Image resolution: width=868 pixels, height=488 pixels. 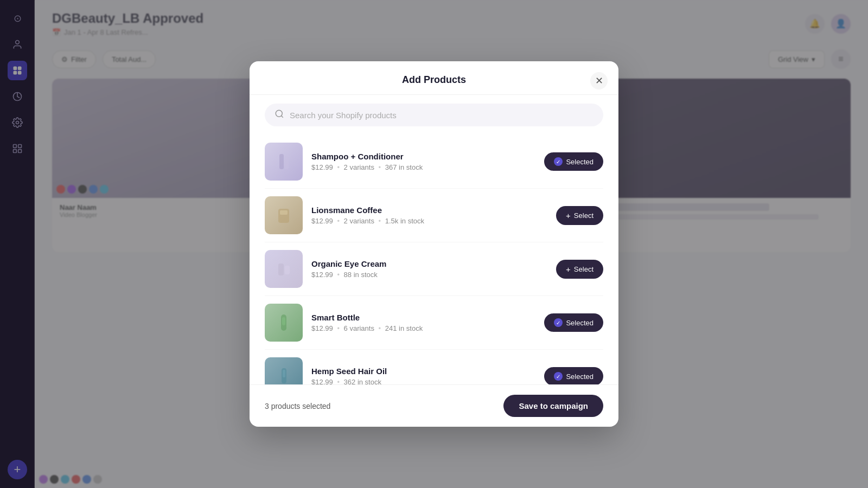 I want to click on product-meta-coffee: $12.99 • 2 variants • 1.5k in stock, so click(x=430, y=221).